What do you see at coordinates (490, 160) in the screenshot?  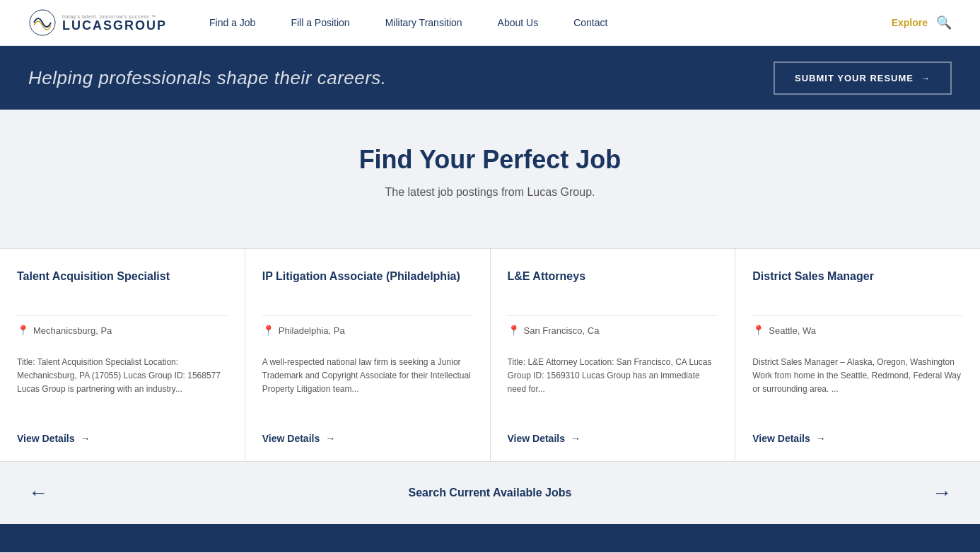 I see `section-title: Find Your Perfect Job` at bounding box center [490, 160].